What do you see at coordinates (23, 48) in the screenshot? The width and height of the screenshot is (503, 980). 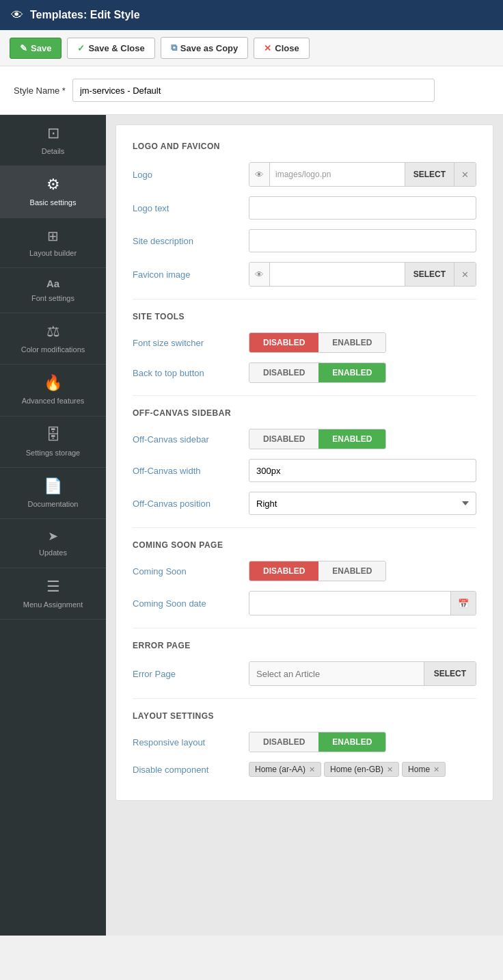 I see `save-check-icon: ✎` at bounding box center [23, 48].